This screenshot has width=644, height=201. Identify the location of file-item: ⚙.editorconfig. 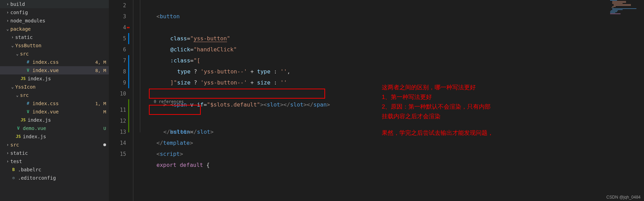
(55, 178).